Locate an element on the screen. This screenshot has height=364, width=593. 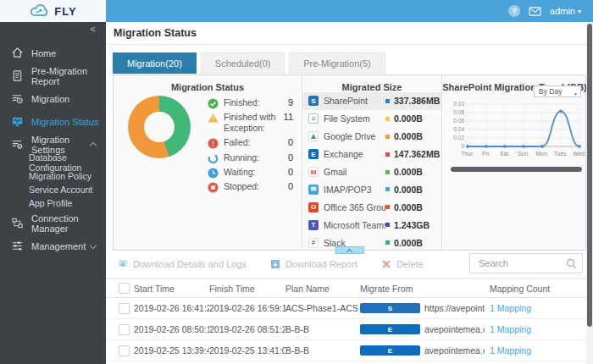
tab-scheduled: Scheduled(0) is located at coordinates (242, 63).